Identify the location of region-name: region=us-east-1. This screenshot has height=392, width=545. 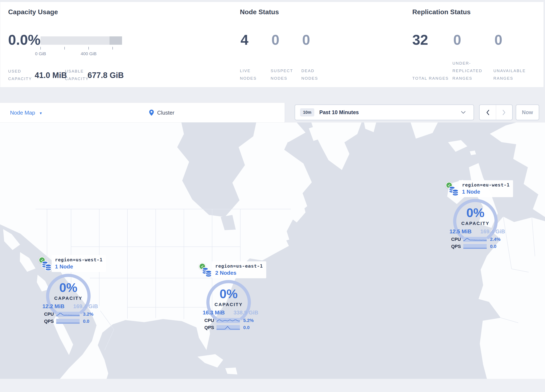
(239, 266).